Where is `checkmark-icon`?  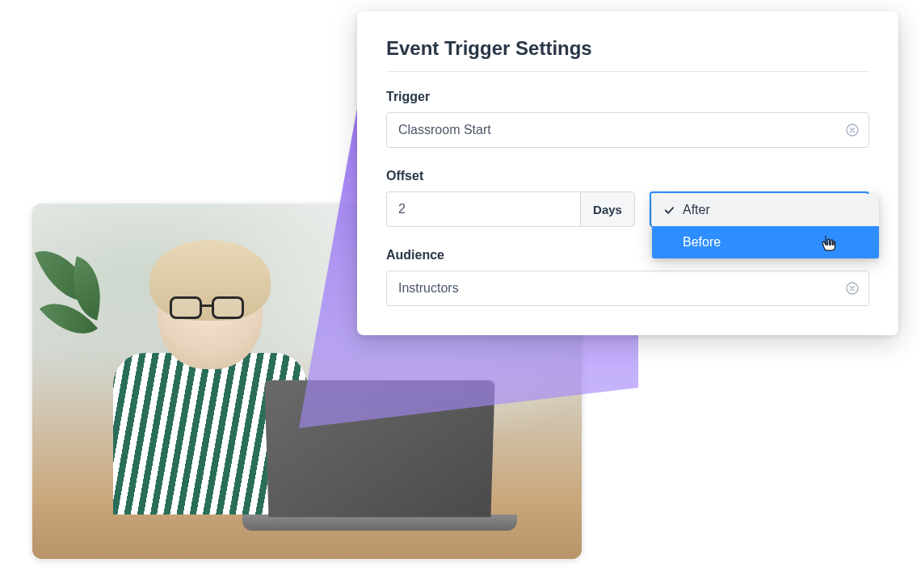 checkmark-icon is located at coordinates (673, 210).